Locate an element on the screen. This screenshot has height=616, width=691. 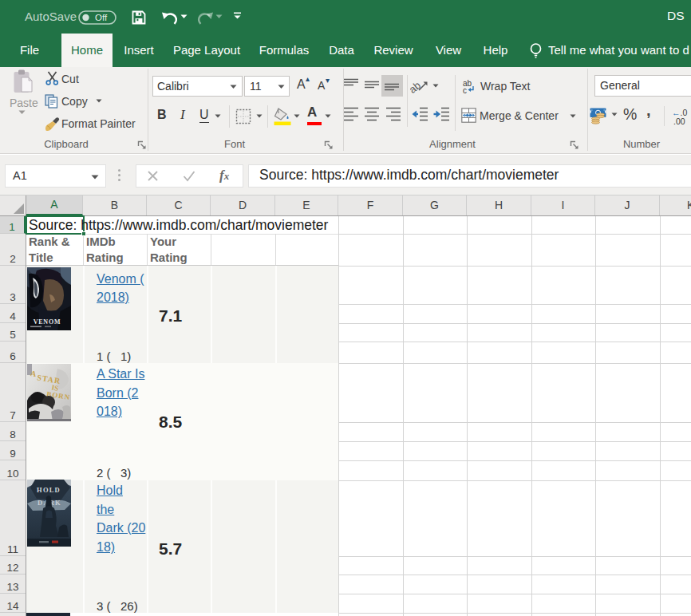
svg-text: c is located at coordinates (464, 90).